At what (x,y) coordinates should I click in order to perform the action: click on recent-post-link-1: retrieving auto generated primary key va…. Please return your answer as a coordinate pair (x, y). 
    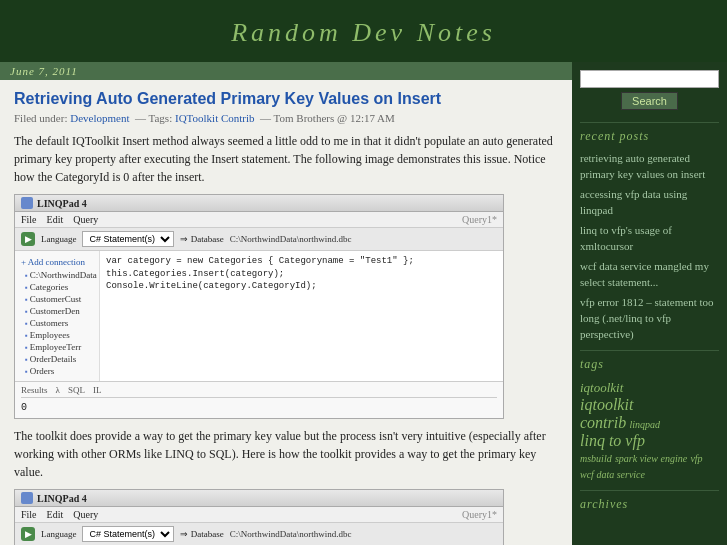
    Looking at the image, I should click on (642, 166).